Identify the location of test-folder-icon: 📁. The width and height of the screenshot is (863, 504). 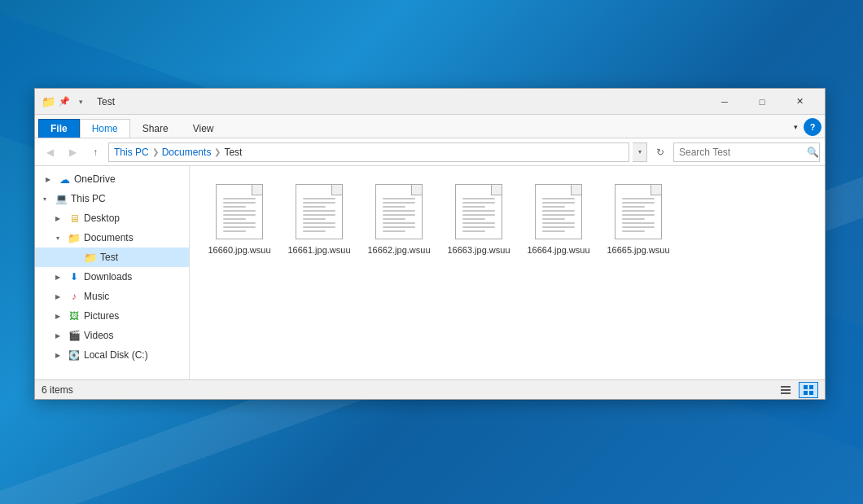
(90, 257).